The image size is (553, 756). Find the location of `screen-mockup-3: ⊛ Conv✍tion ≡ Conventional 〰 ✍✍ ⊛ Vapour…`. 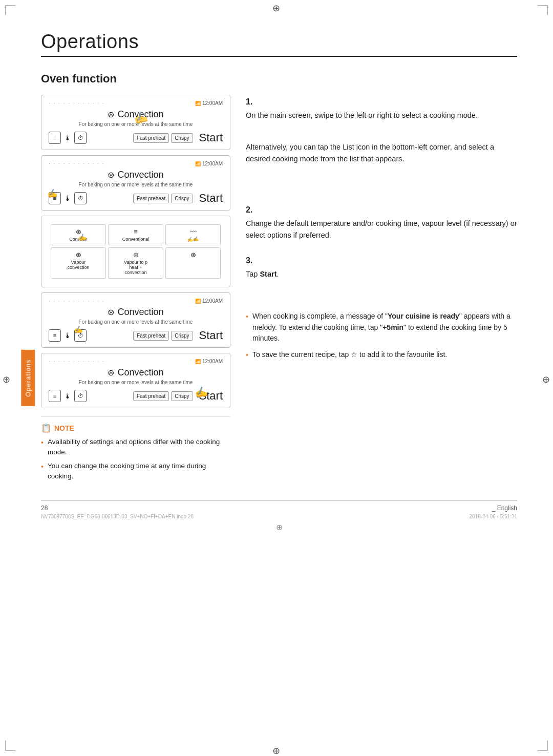

screen-mockup-3: ⊛ Conv✍tion ≡ Conventional 〰 ✍✍ ⊛ Vapour… is located at coordinates (136, 251).